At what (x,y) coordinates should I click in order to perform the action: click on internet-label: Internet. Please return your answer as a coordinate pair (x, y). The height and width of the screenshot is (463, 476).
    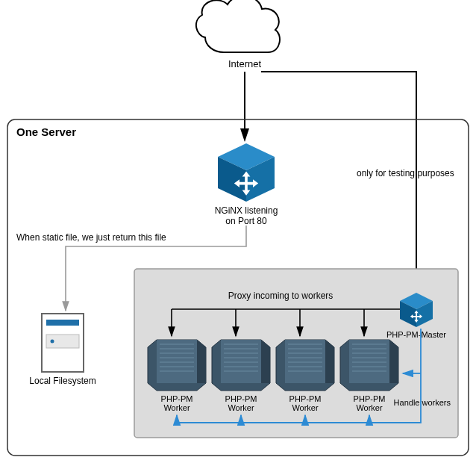
    Looking at the image, I should click on (245, 64).